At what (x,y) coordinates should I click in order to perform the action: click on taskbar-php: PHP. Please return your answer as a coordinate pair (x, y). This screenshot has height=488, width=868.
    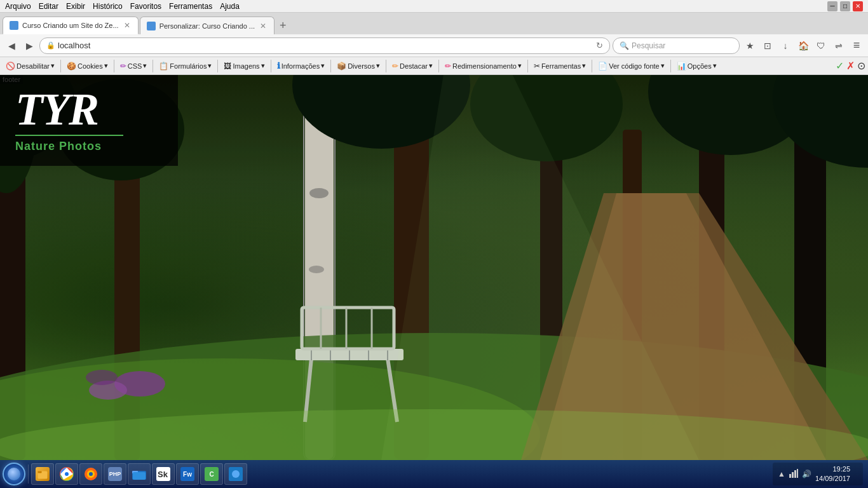
    Looking at the image, I should click on (115, 474).